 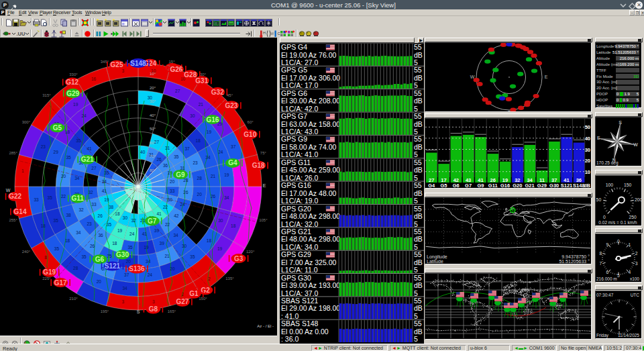 What do you see at coordinates (456, 185) in the screenshot?
I see `svg-text: G6` at bounding box center [456, 185].